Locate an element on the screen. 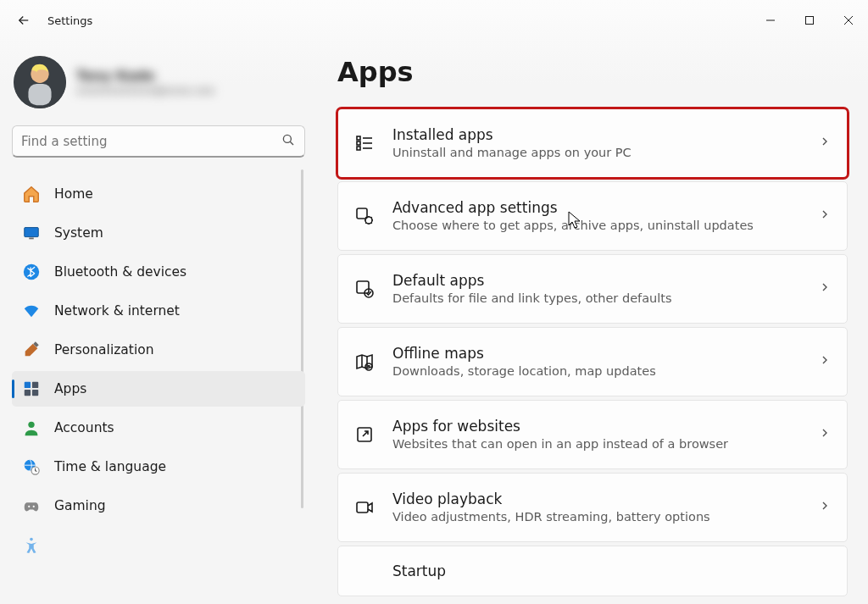  sidebar-item-network: Network & internet is located at coordinates (159, 311).